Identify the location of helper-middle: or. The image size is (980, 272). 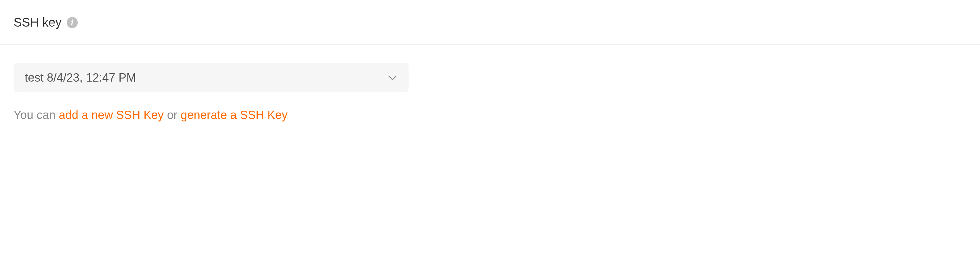
(172, 115).